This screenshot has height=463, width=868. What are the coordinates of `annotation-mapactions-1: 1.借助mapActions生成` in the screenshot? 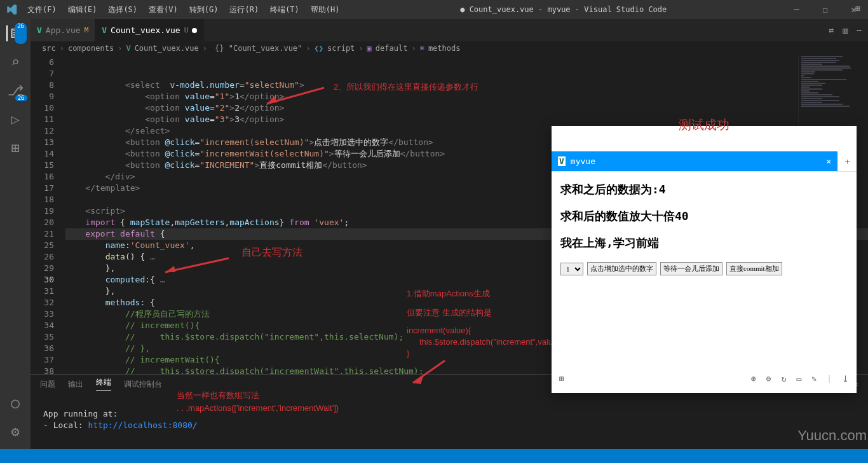 It's located at (449, 294).